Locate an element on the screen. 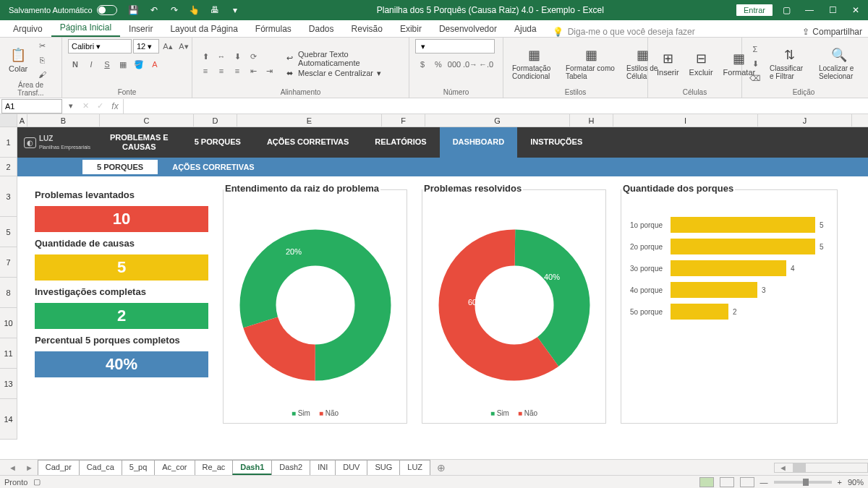  dashnav-item: RELATÓRIOS is located at coordinates (401, 142).